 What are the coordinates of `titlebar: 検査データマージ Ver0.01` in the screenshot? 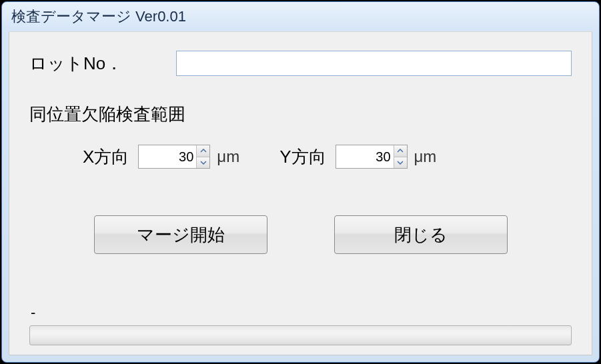 It's located at (300, 17).